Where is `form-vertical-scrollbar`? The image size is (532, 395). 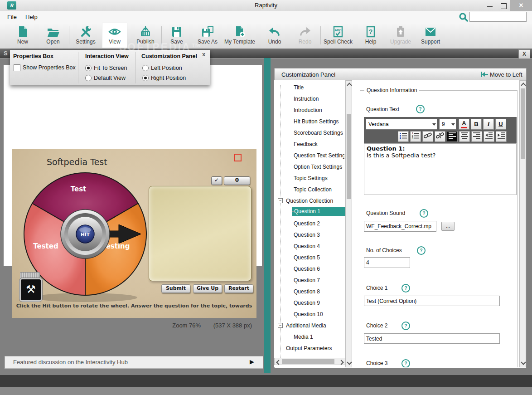
form-vertical-scrollbar is located at coordinates (523, 224).